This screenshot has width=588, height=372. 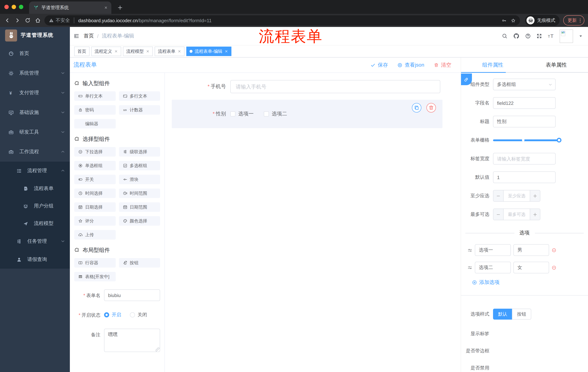 I want to click on default-value-input, so click(x=524, y=177).